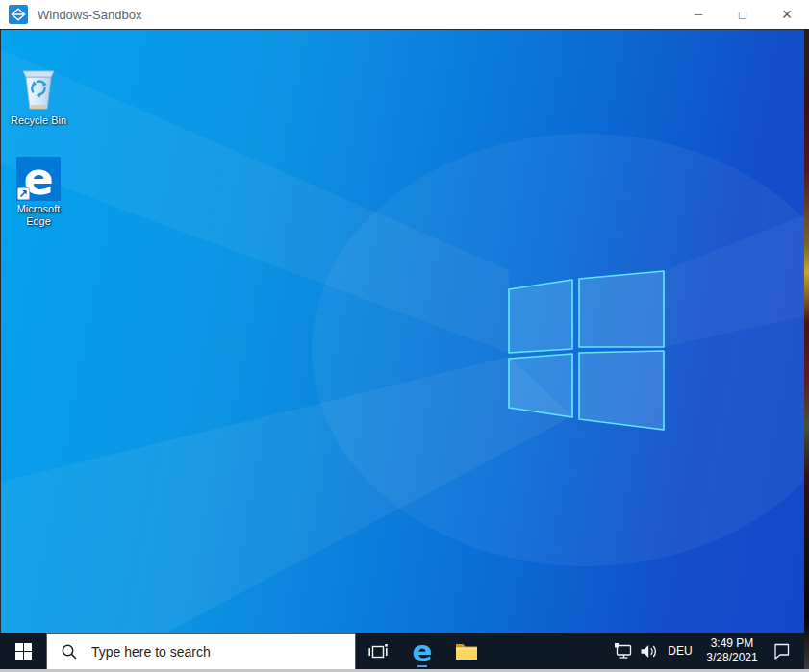 This screenshot has height=672, width=809. Describe the element at coordinates (623, 651) in the screenshot. I see `network-ethernet-icon` at that location.